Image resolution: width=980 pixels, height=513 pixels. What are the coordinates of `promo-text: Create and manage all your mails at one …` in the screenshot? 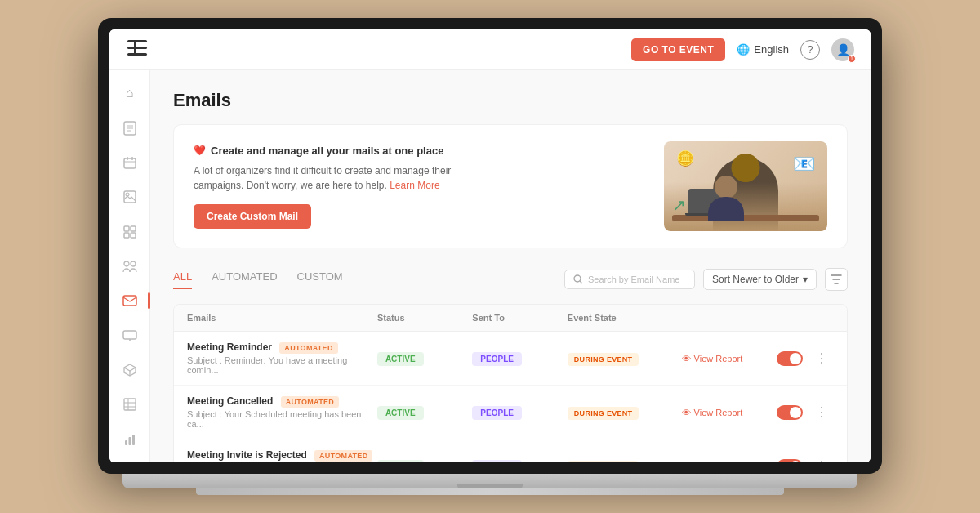 It's located at (324, 186).